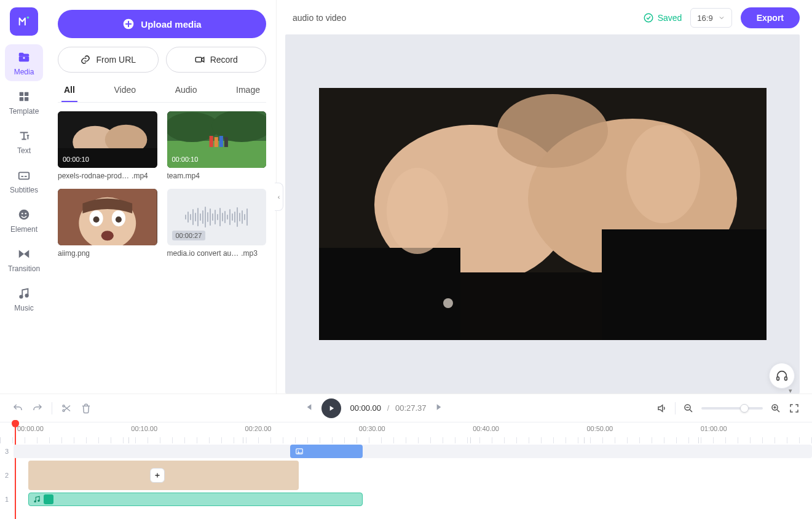  I want to click on dropdown-hint-icon: ▾, so click(790, 391).